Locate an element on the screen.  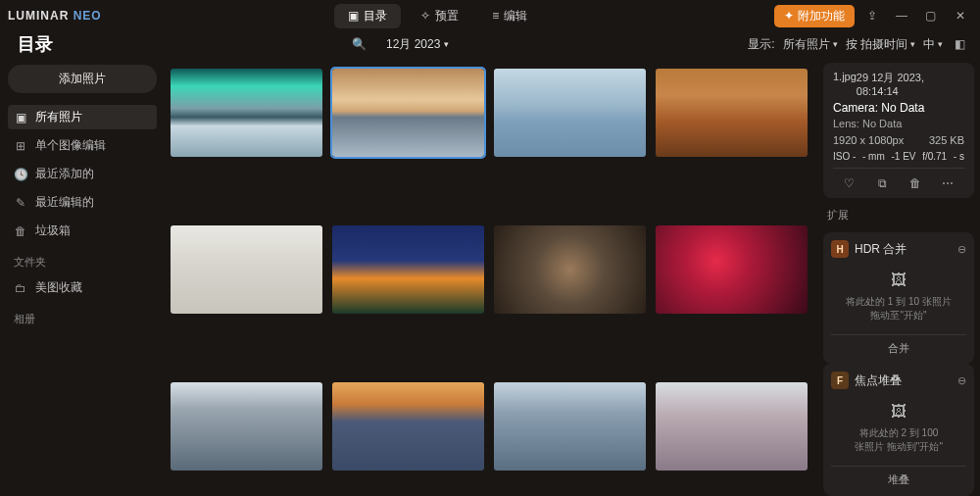
tab-presets: ✧ 预置 is located at coordinates (439, 16).